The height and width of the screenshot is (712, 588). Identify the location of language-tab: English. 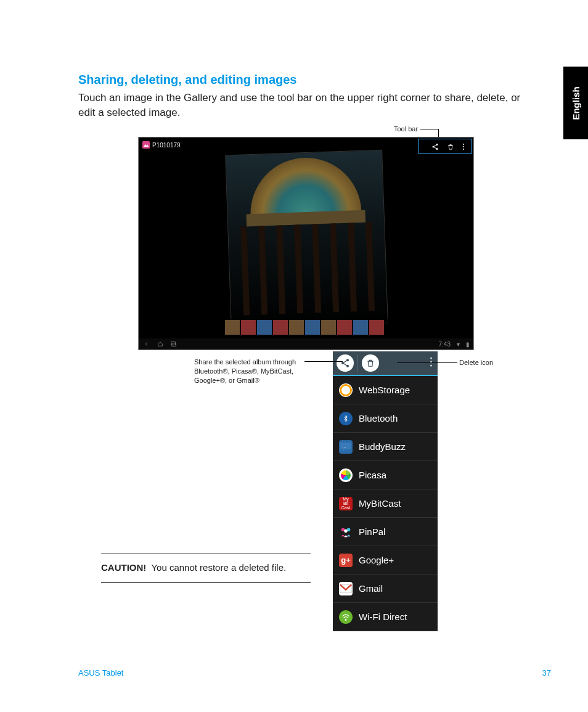
(576, 103).